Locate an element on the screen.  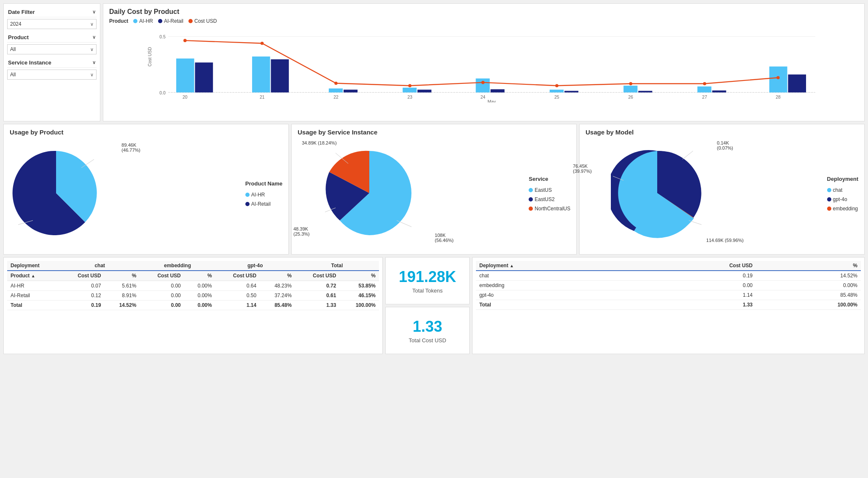
dep-gpt4o-name: gpt-4o is located at coordinates (557, 295).